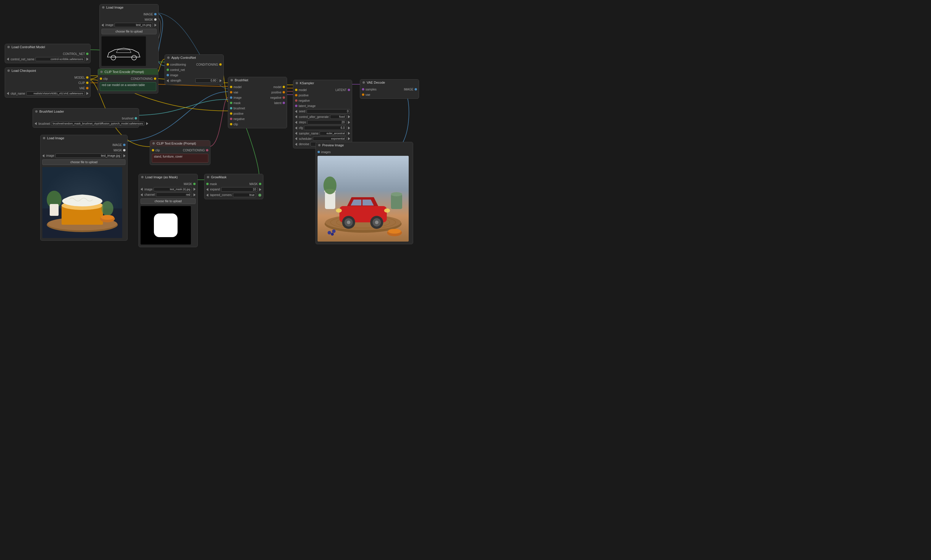 The width and height of the screenshot is (931, 560). I want to click on ckpt-tri-right, so click(88, 94).